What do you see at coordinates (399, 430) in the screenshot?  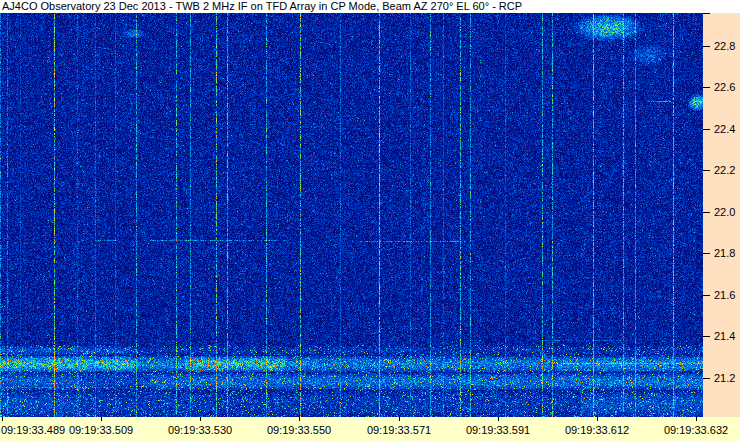 I see `x-axis-label: 09:19:33.571` at bounding box center [399, 430].